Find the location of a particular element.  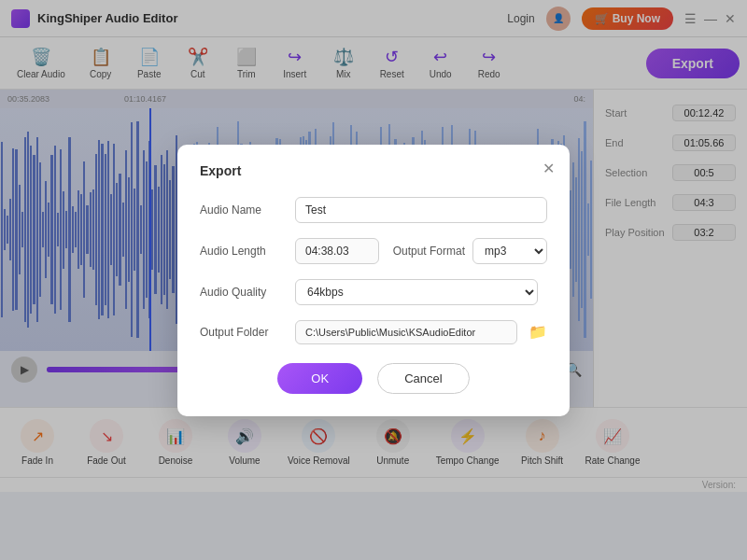

audio-length-label: Audio Length is located at coordinates (242, 251).